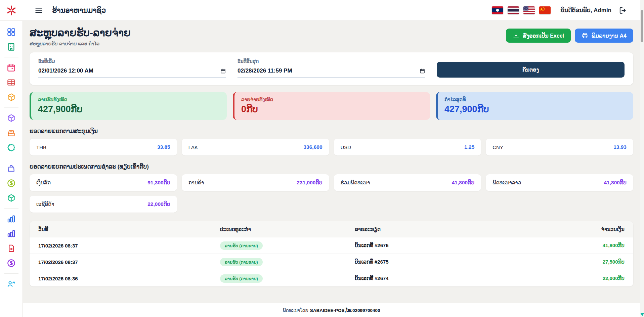 Image resolution: width=644 pixels, height=317 pixels. Describe the element at coordinates (569, 278) in the screenshot. I see `row-amount: 22,000ກີບ` at that location.